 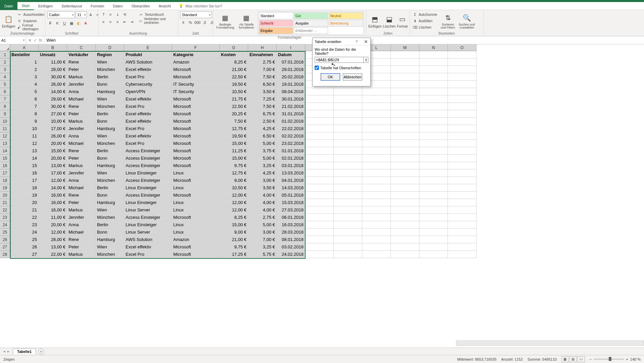 What do you see at coordinates (291, 77) in the screenshot?
I see `cell: 20.02.2018` at bounding box center [291, 77].